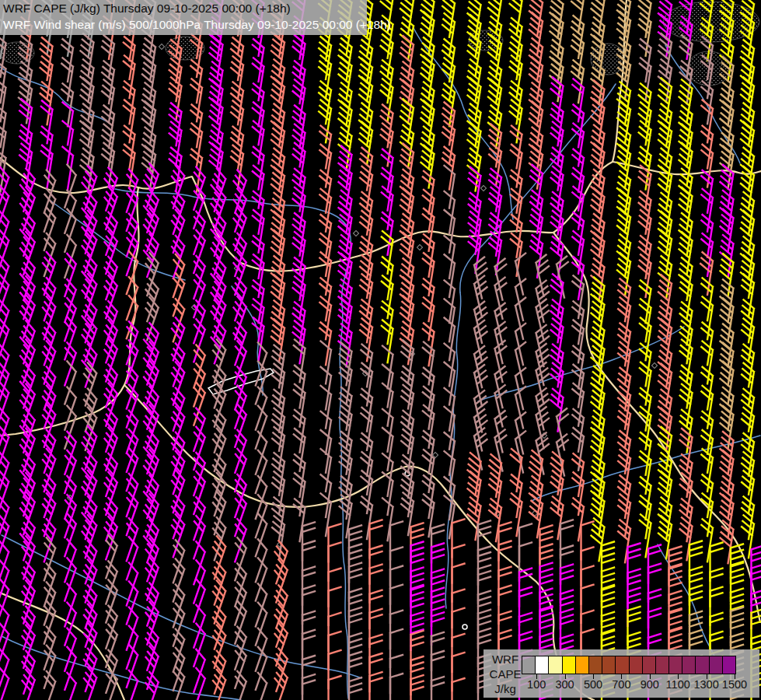 This screenshot has width=761, height=700. I want to click on legend-tick-label: 700, so click(621, 684).